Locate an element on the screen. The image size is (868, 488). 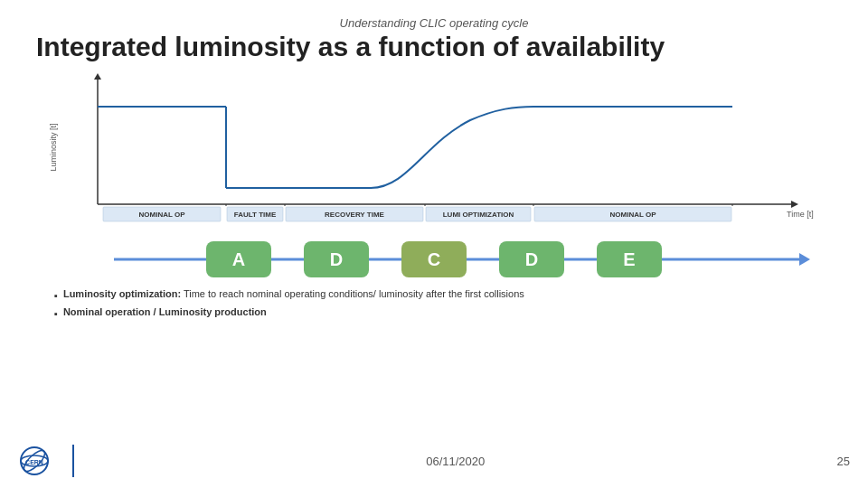
phase-box-a-wrapper: A is located at coordinates (239, 259).